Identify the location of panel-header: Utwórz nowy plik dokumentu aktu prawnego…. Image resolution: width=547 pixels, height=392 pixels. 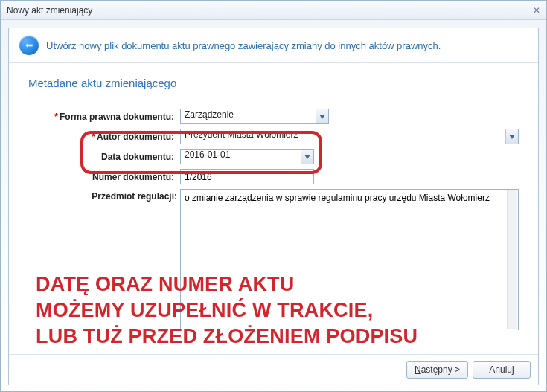
(274, 46).